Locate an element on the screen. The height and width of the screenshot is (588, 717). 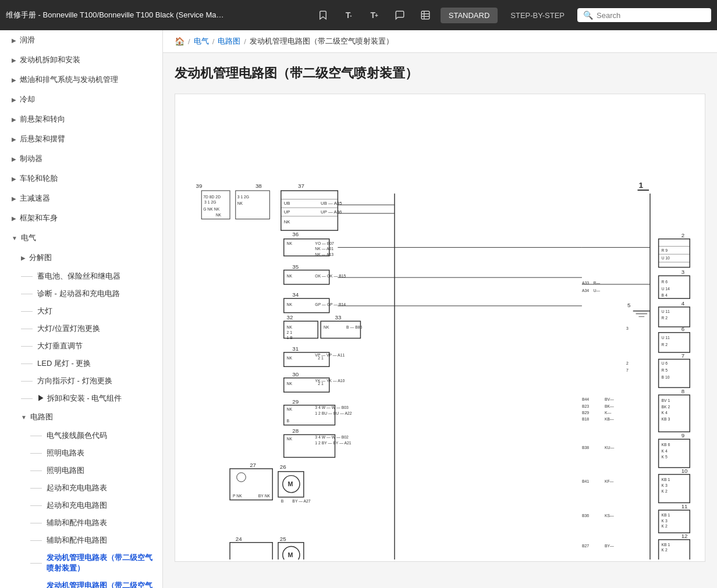
sidebar-item-20: ▼电路图 is located at coordinates (81, 417).